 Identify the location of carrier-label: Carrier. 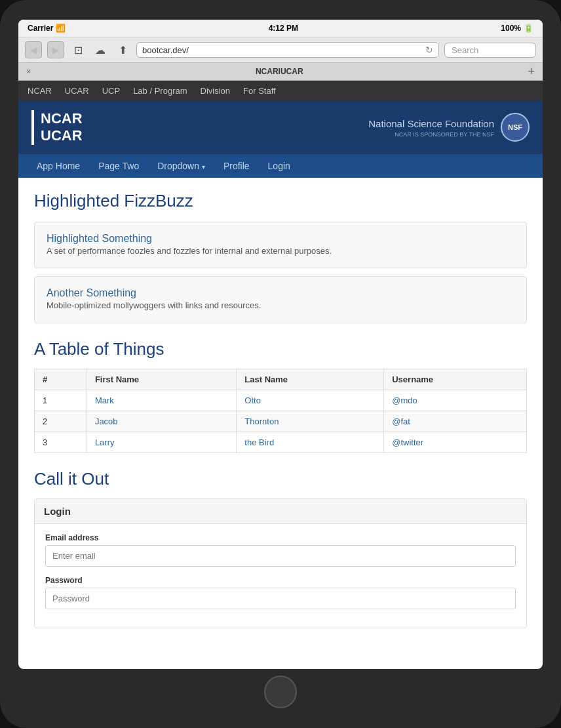
(41, 28).